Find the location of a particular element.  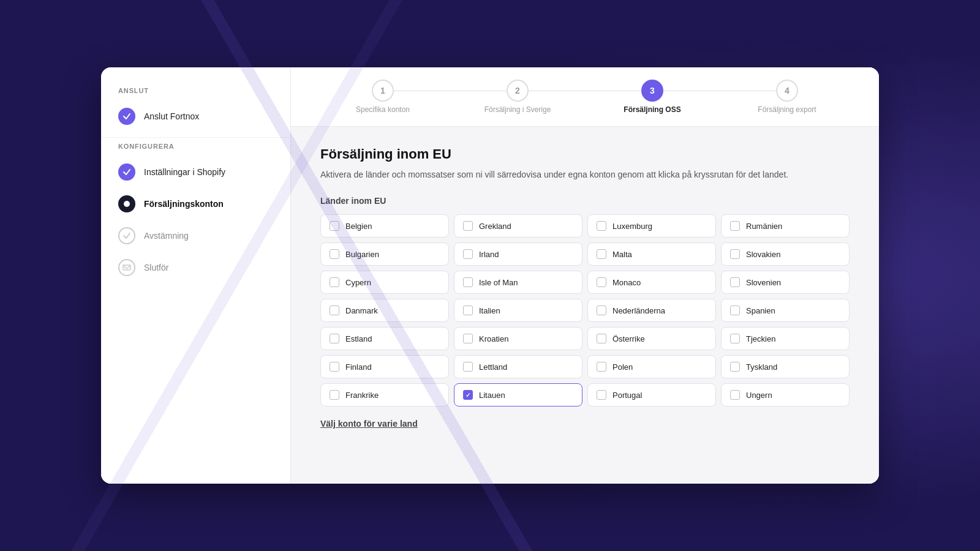

country-item-ungern: Ungern is located at coordinates (785, 395).